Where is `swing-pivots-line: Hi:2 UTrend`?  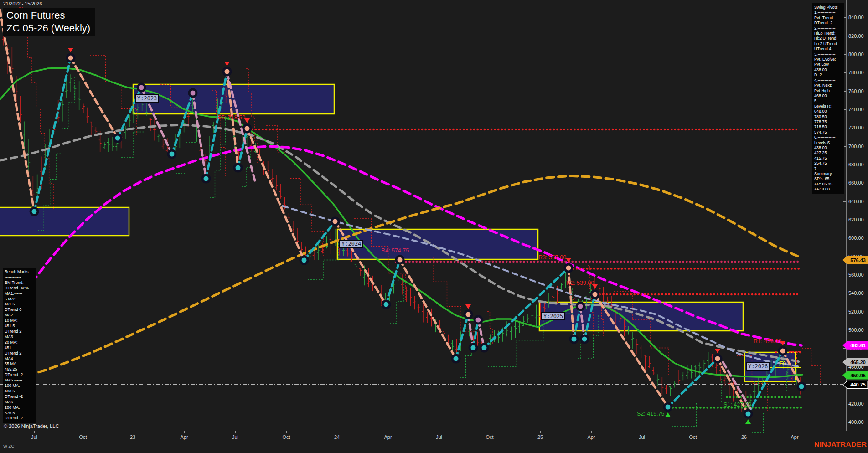
swing-pivots-line: Hi:2 UTrend is located at coordinates (828, 38).